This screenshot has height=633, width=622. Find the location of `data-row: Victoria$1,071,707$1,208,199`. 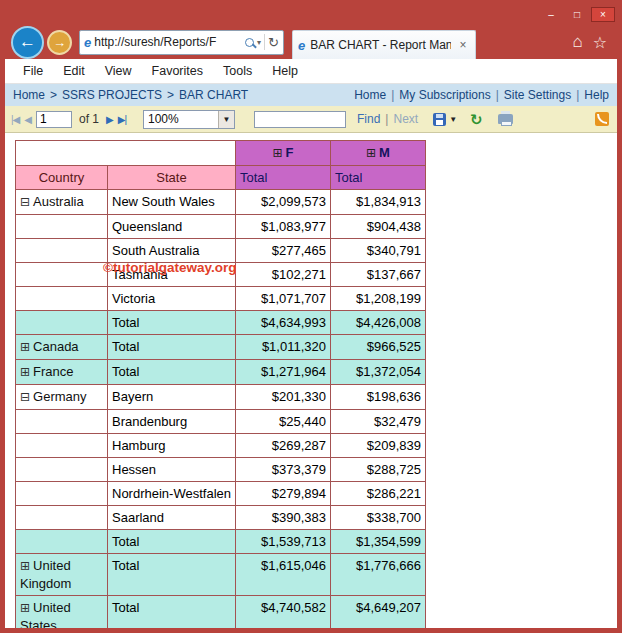

data-row: Victoria$1,071,707$1,208,199 is located at coordinates (221, 299).